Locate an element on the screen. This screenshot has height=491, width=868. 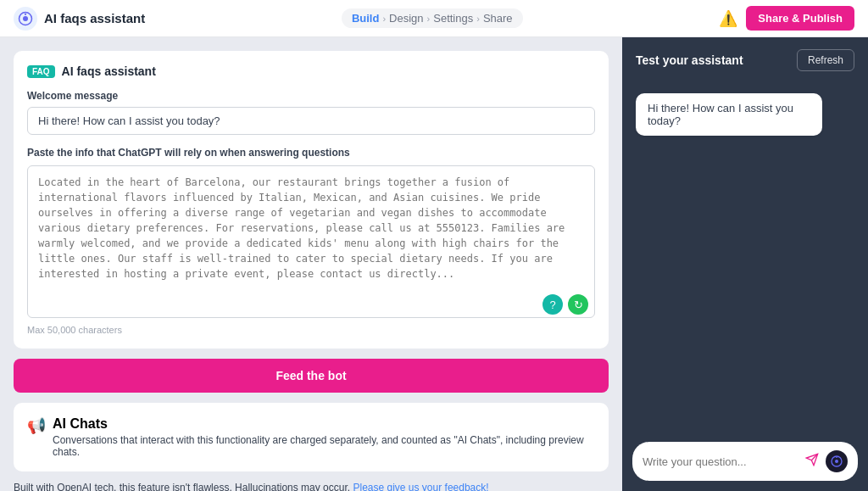
warning-icon: ⚠️ is located at coordinates (728, 19).